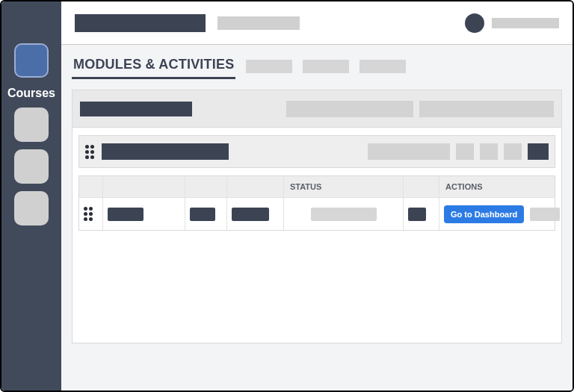 The image size is (574, 392). Describe the element at coordinates (136, 109) in the screenshot. I see `section-title-placeholder` at that location.